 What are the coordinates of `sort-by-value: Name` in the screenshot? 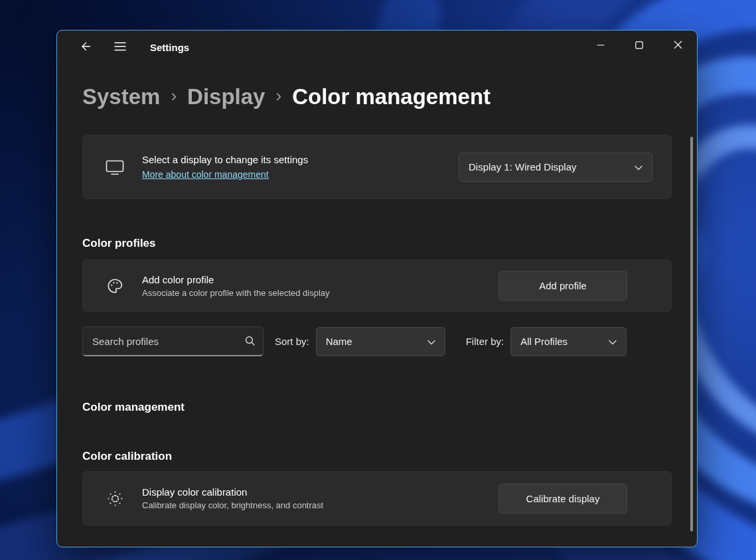 It's located at (339, 341).